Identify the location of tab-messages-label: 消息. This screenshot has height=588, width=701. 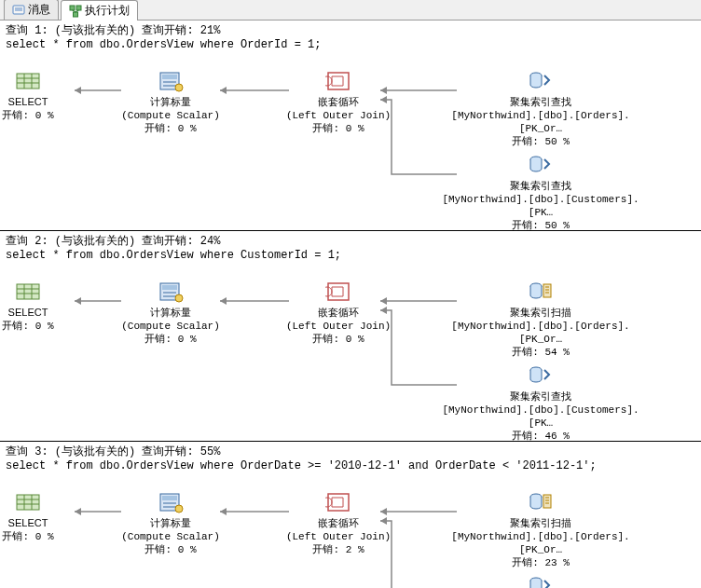
(39, 9).